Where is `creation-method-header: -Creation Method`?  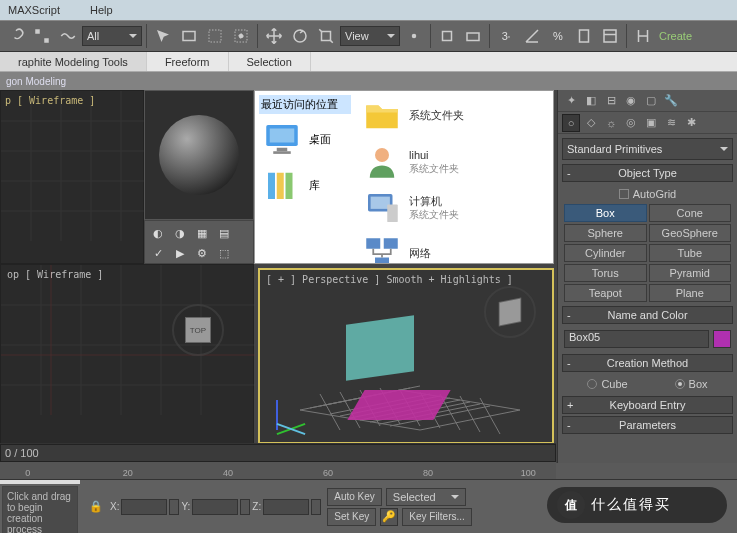 creation-method-header: -Creation Method is located at coordinates (648, 363).